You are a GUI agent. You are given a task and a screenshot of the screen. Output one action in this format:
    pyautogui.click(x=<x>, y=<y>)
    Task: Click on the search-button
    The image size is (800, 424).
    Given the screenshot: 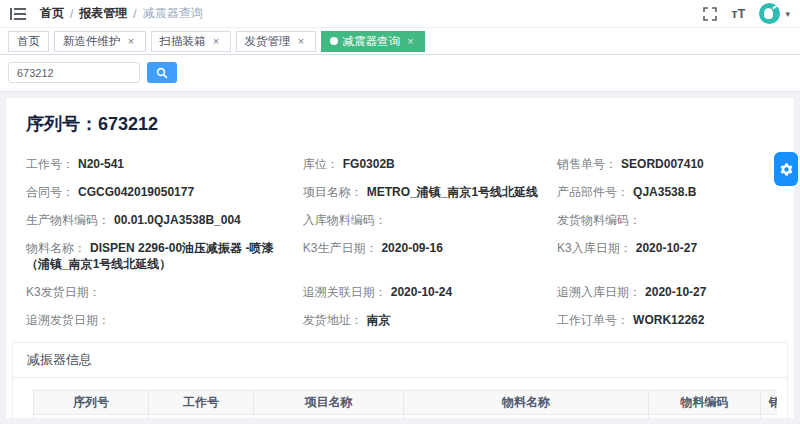 What is the action you would take?
    pyautogui.click(x=162, y=72)
    